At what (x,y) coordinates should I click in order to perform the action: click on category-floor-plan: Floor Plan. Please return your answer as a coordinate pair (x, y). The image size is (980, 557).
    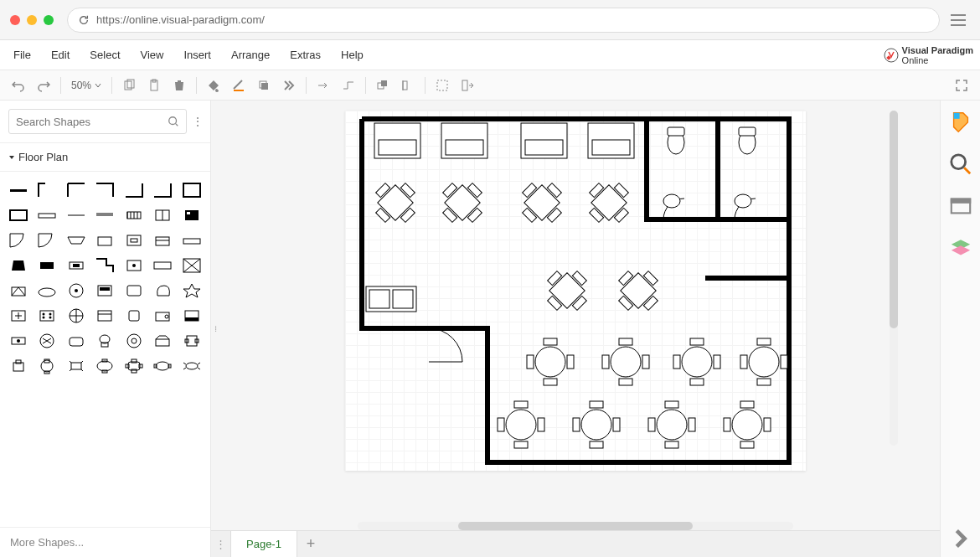
    Looking at the image, I should click on (106, 157).